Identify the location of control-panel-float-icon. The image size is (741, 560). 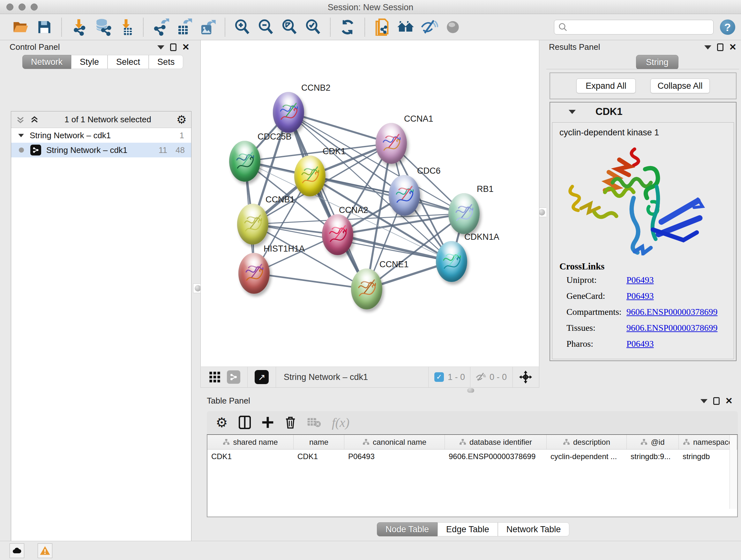
(161, 48).